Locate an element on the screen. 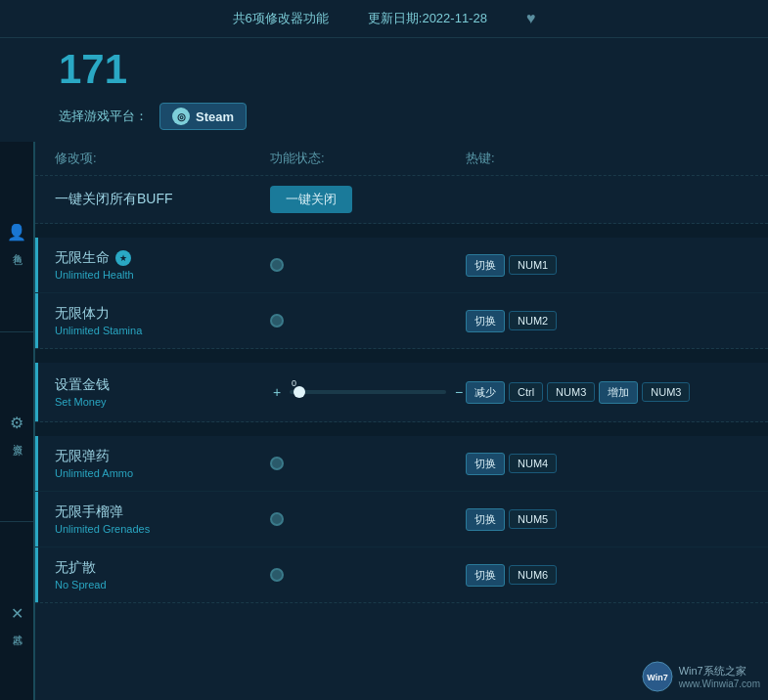 The image size is (768, 700). sidebar-label-character: 角色 is located at coordinates (17, 247).